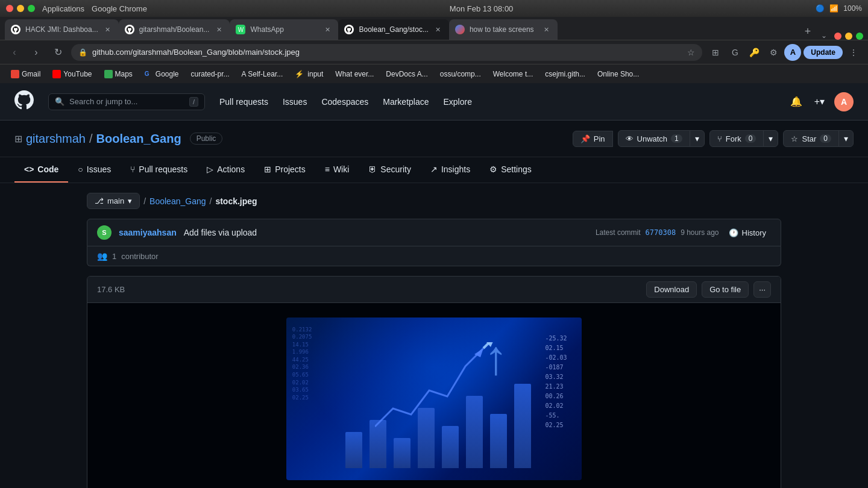 The image size is (868, 488). Describe the element at coordinates (699, 233) in the screenshot. I see `commit-time: 9 hours ago` at that location.